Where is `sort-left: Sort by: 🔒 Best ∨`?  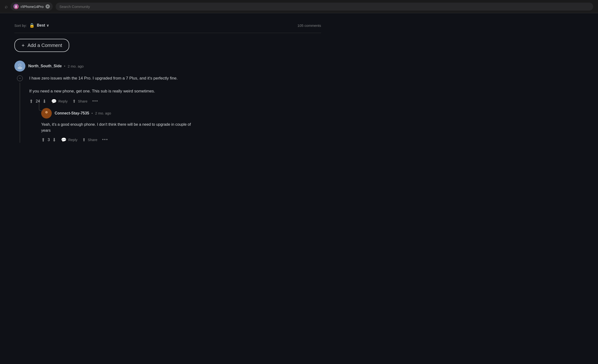
sort-left: Sort by: 🔒 Best ∨ is located at coordinates (32, 25).